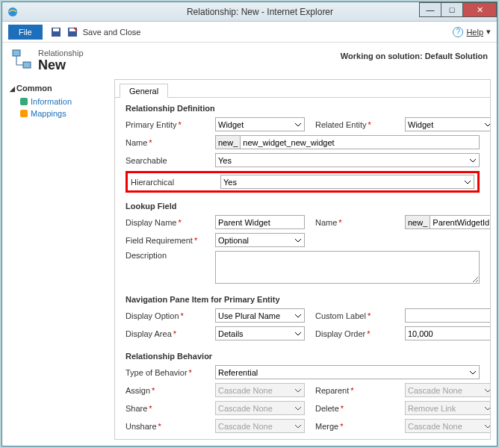 The image size is (499, 448). I want to click on save-icon, so click(56, 32).